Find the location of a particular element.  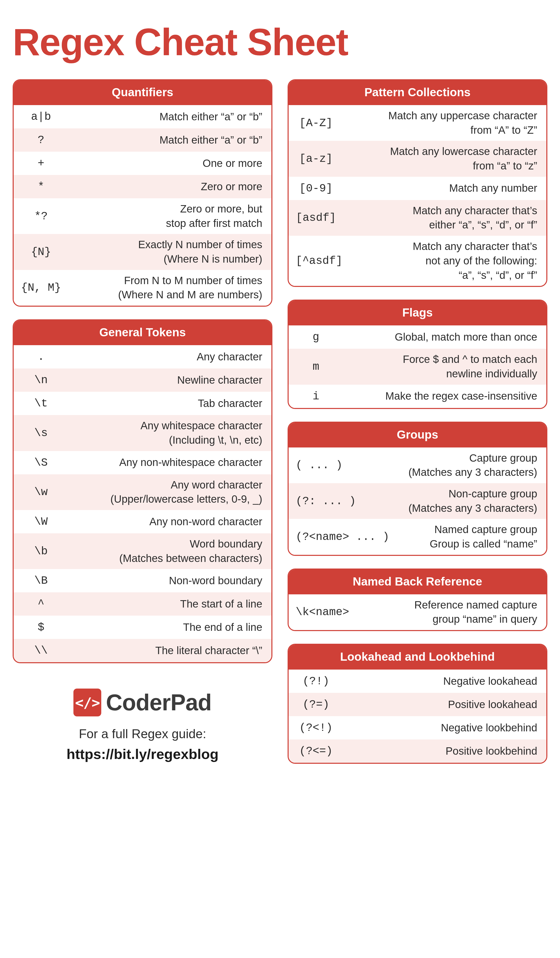

table-row: \BNon-word boundary is located at coordinates (143, 581).